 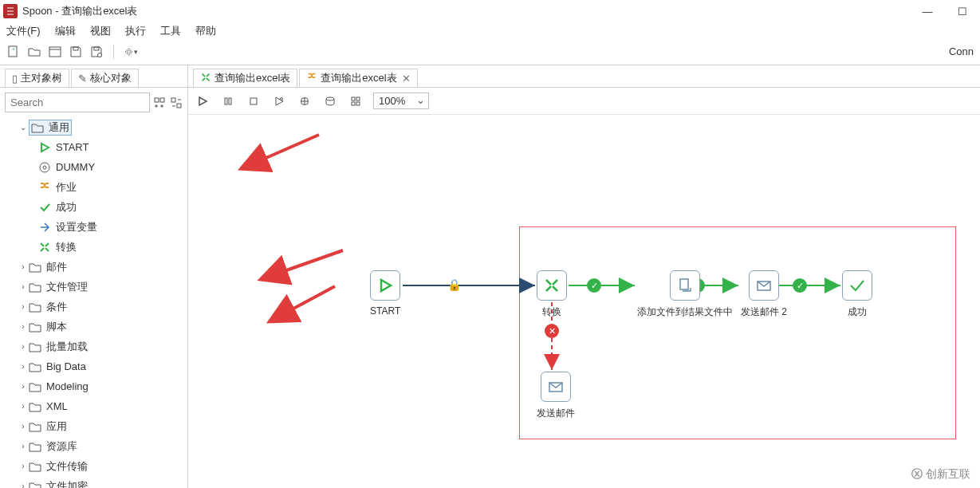 What do you see at coordinates (246, 78) in the screenshot?
I see `editor-tab-1: 查询输出excel表` at bounding box center [246, 78].